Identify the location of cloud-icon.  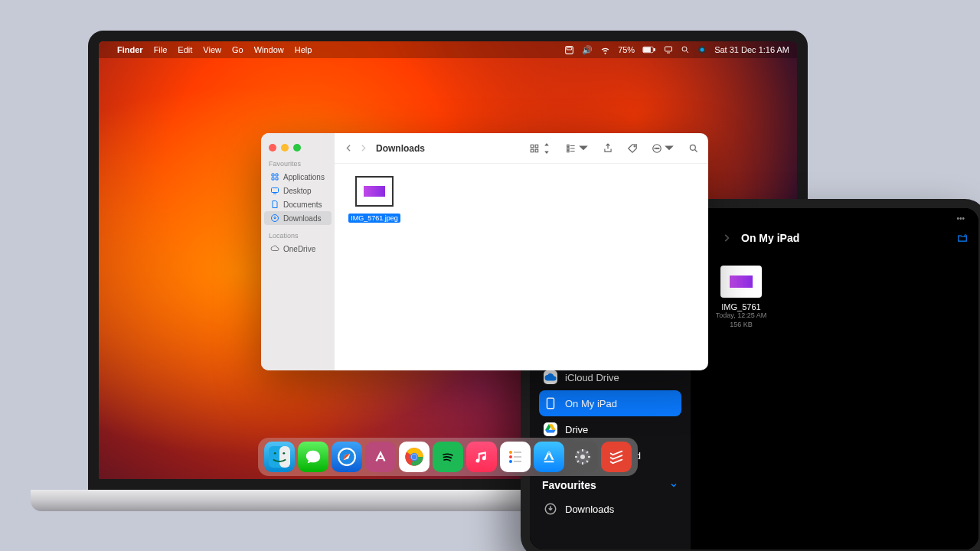
(275, 249).